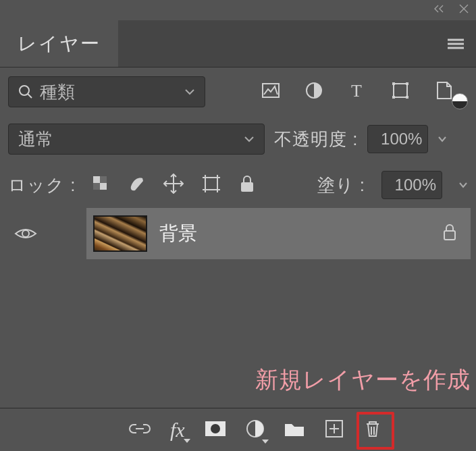  Describe the element at coordinates (26, 92) in the screenshot. I see `search-icon` at that location.